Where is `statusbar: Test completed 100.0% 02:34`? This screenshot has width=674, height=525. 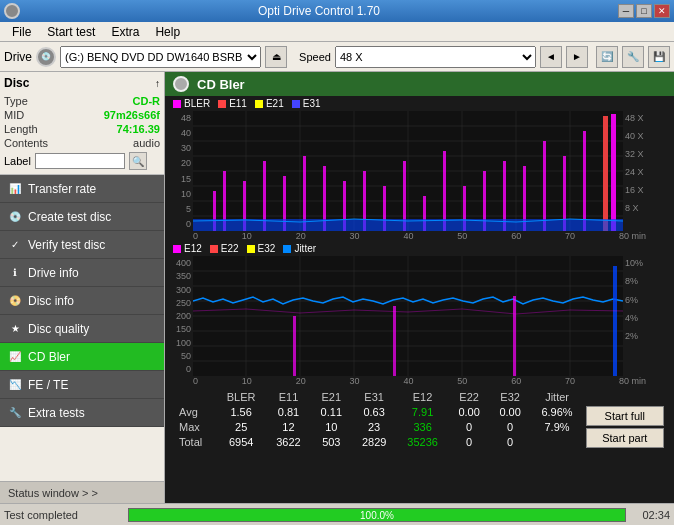 statusbar: Test completed 100.0% 02:34 is located at coordinates (337, 514).